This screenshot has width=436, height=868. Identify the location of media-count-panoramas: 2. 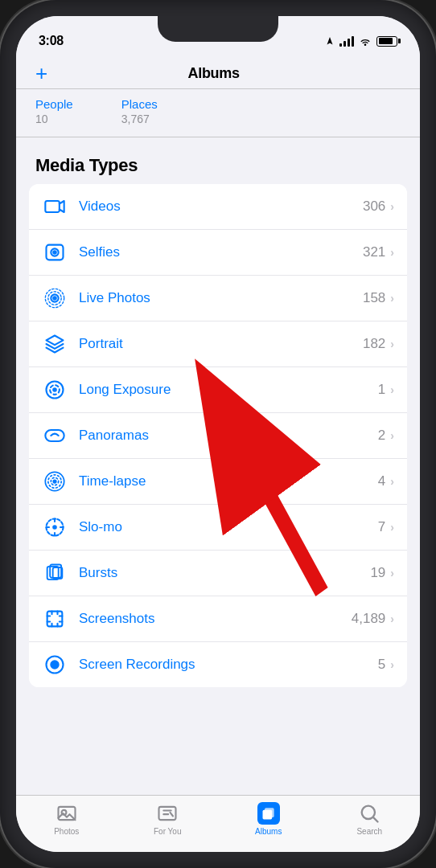
(381, 436).